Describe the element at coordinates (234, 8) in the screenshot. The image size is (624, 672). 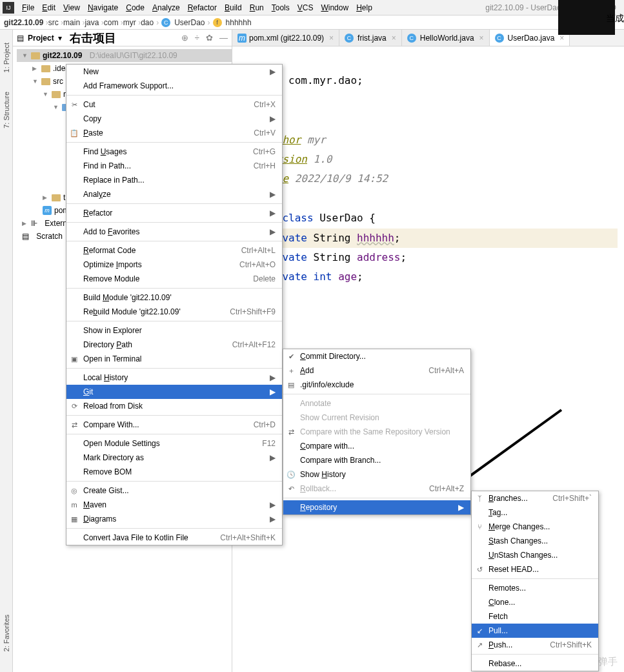
I see `menu-build: Build` at that location.